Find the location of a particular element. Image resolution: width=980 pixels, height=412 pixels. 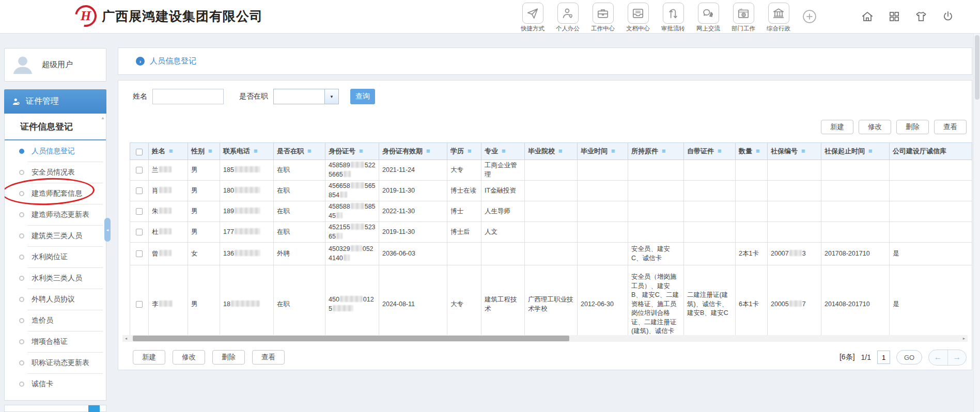

status-select-value is located at coordinates (299, 97).